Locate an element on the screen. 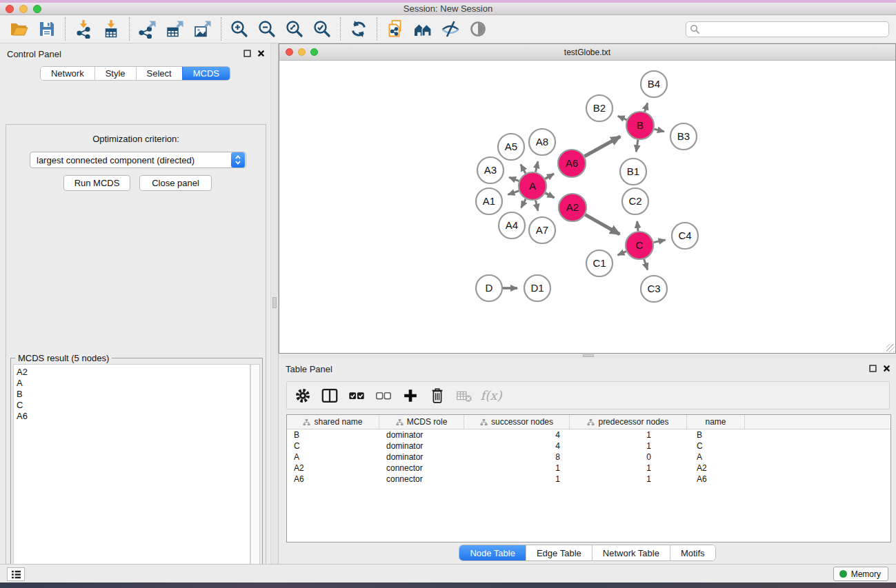 The width and height of the screenshot is (896, 588). graph-node-C2: C2 is located at coordinates (635, 201).